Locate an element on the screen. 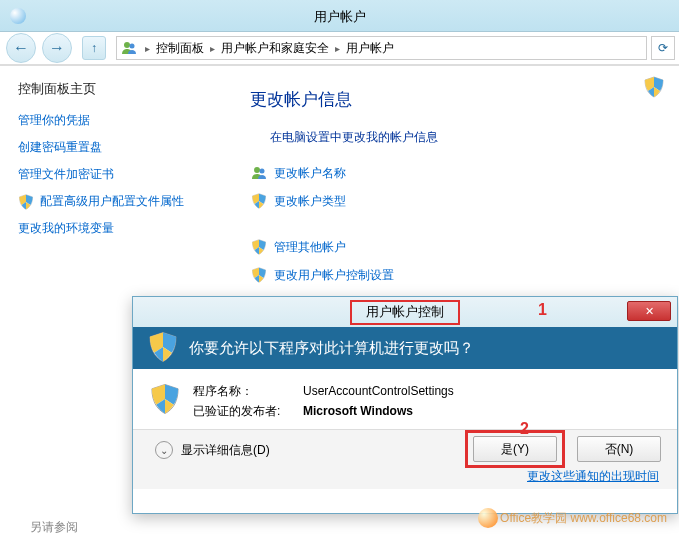 The width and height of the screenshot is (679, 534). details-toggle: ⌄ 显示详细信息(D) is located at coordinates (212, 450).